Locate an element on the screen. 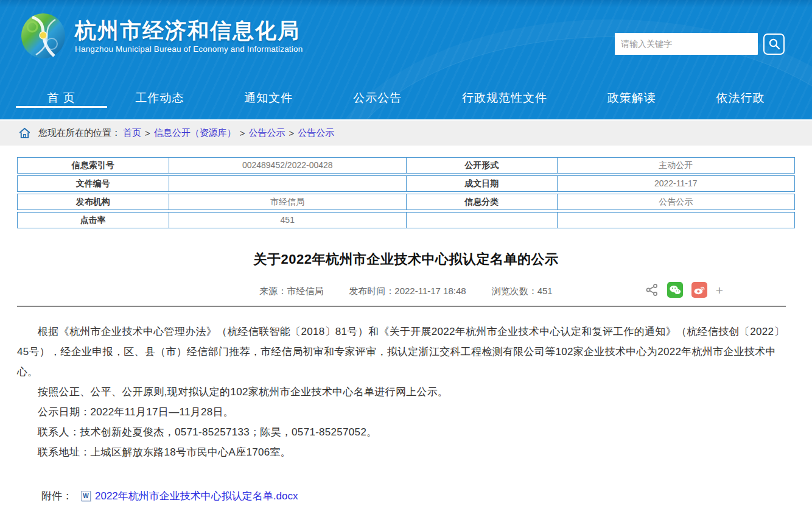 The width and height of the screenshot is (812, 528). info-value-issue-date: 2022-11-17 is located at coordinates (676, 184).